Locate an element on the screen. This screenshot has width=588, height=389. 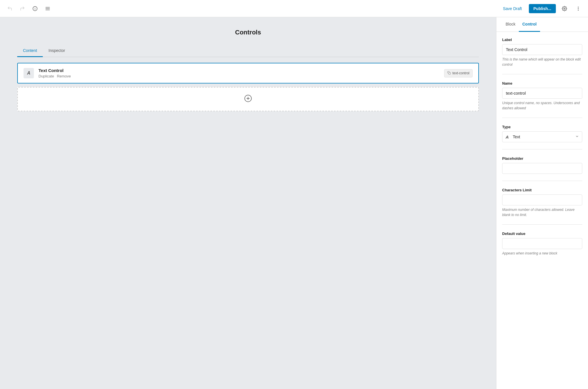
placeholder-field-group: Placeholder is located at coordinates (542, 165).